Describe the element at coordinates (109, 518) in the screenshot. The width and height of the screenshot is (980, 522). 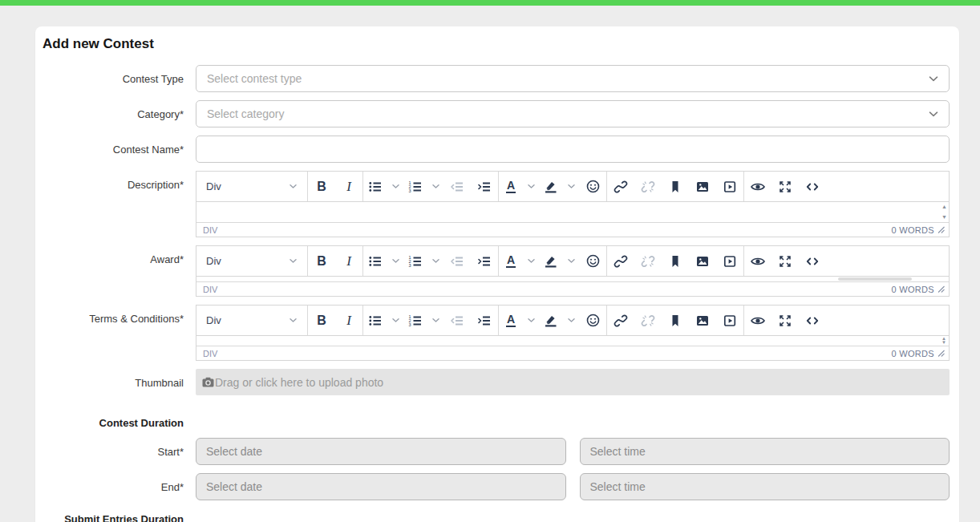
I see `submit-entries-heading: Submit Entries Duration` at that location.